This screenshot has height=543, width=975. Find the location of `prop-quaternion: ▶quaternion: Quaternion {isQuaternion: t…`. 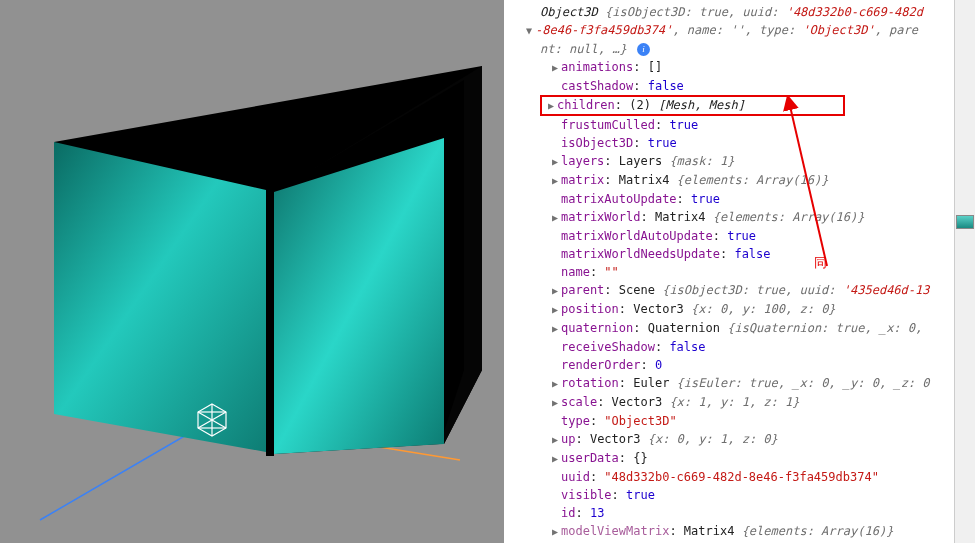

prop-quaternion: ▶quaternion: Quaternion {isQuaternion: t… is located at coordinates (729, 328).